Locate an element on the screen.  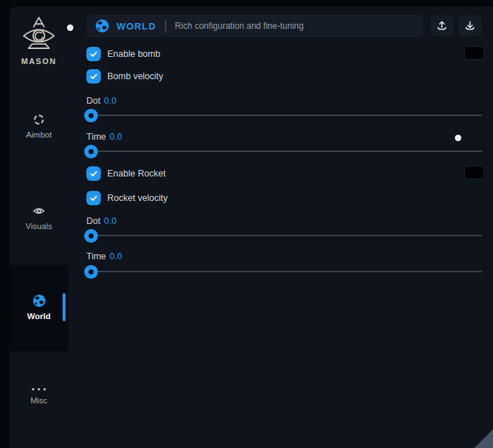
rocket-dot-slider is located at coordinates (284, 236).